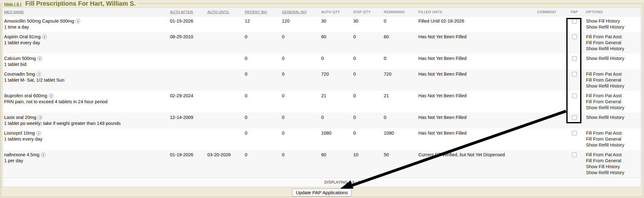 This screenshot has width=644, height=198. I want to click on column-header-auth-until: AUTH UNTIL, so click(224, 12).